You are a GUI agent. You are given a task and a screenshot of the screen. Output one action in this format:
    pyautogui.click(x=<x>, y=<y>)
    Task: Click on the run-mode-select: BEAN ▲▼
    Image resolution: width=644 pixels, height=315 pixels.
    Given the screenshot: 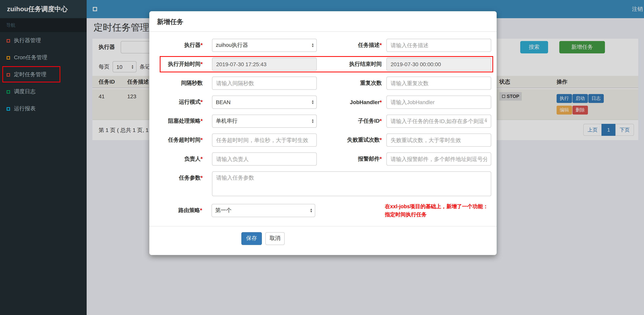 What is the action you would take?
    pyautogui.click(x=264, y=102)
    